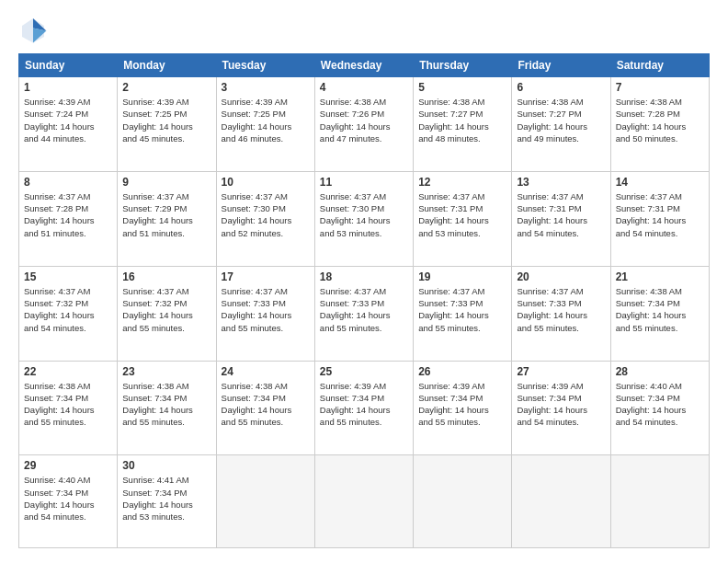 Image resolution: width=728 pixels, height=563 pixels. I want to click on calendar-cell: 25 Sunrise: 4:39 AMSunset: 7:34 PMDaylig…, so click(364, 408).